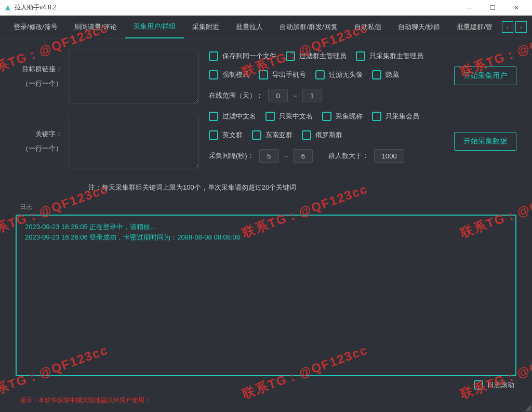 The height and width of the screenshot is (412, 532). I want to click on footer-disclaimer: 提示：本软件仅限中國大陸地區以外用户使用！, so click(266, 400).